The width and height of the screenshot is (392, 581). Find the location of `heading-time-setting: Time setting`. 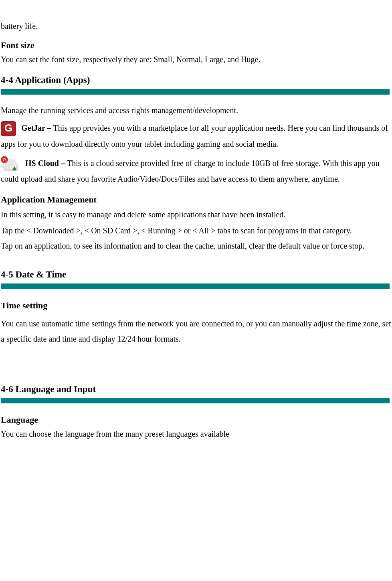

heading-time-setting: Time setting is located at coordinates (196, 306).